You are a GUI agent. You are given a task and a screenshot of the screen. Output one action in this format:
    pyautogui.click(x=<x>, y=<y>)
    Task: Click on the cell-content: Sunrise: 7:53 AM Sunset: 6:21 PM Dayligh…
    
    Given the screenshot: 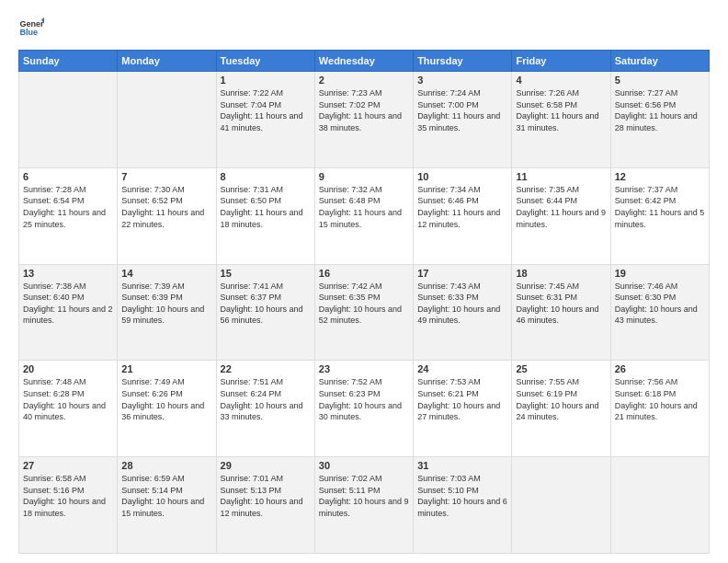 What is the action you would take?
    pyautogui.click(x=462, y=399)
    